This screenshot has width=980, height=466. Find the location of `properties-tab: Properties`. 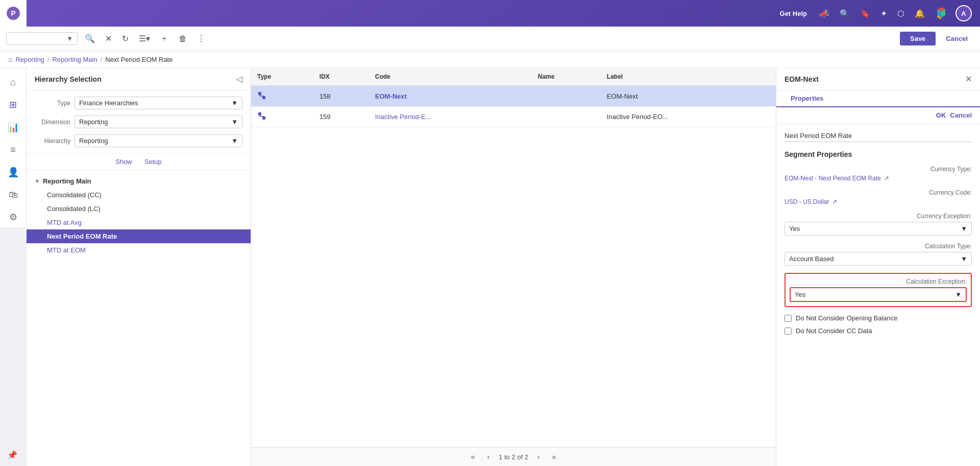

properties-tab: Properties is located at coordinates (807, 99).